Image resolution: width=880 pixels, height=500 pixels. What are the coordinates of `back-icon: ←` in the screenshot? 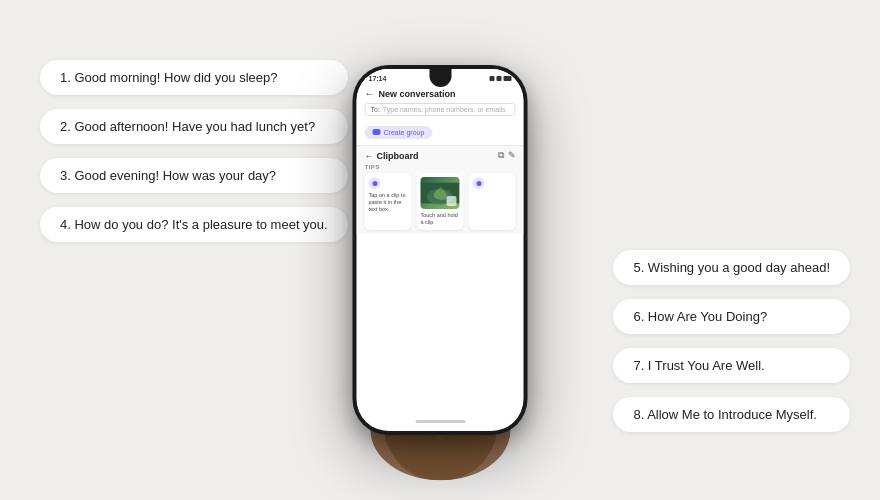 It's located at (370, 94).